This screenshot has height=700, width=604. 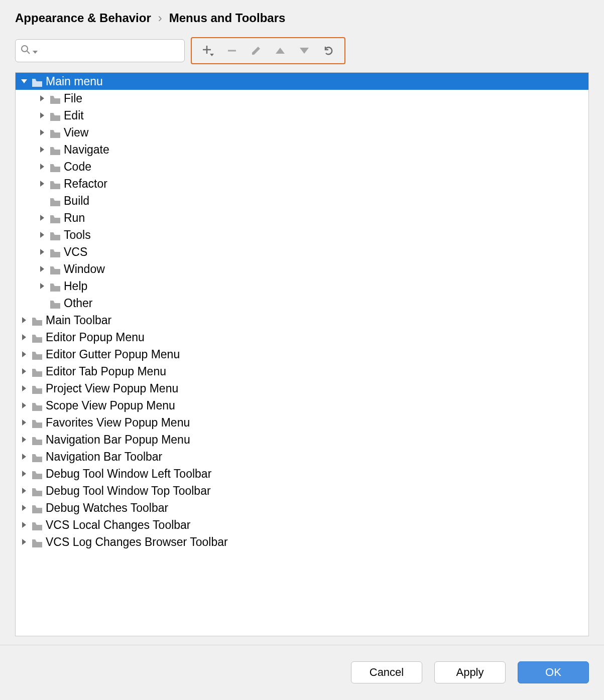 I want to click on tree-item-label: View, so click(x=76, y=132).